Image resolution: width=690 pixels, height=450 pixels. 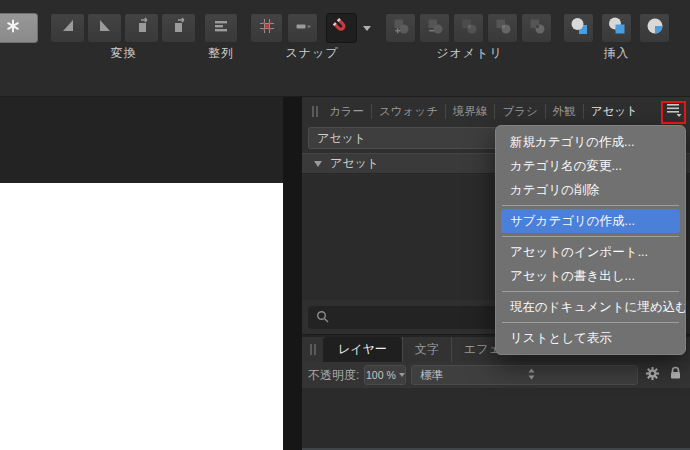 What do you see at coordinates (68, 28) in the screenshot?
I see `flip-horizontal-button` at bounding box center [68, 28].